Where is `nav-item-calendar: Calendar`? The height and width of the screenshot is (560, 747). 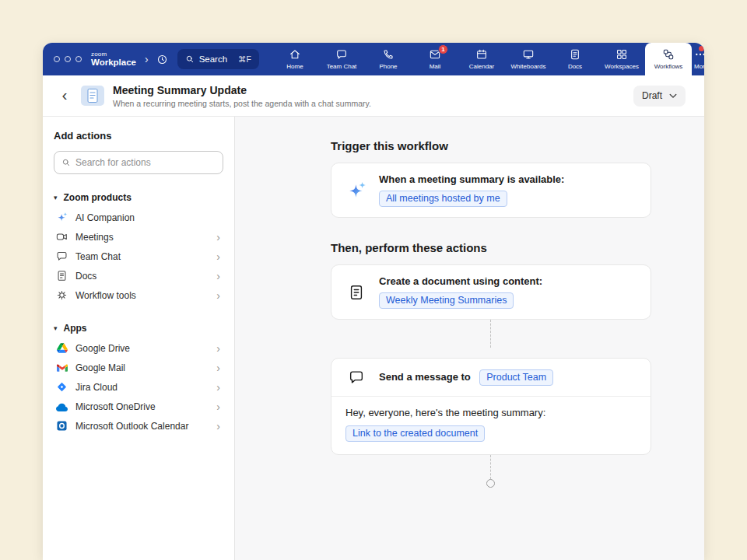
nav-item-calendar: Calendar is located at coordinates (482, 59).